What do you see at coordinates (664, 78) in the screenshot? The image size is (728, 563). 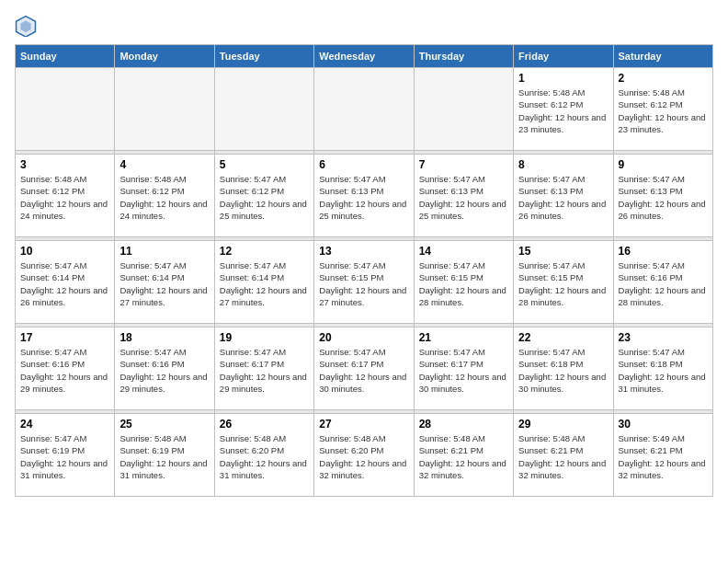 I see `day-number: 2` at bounding box center [664, 78].